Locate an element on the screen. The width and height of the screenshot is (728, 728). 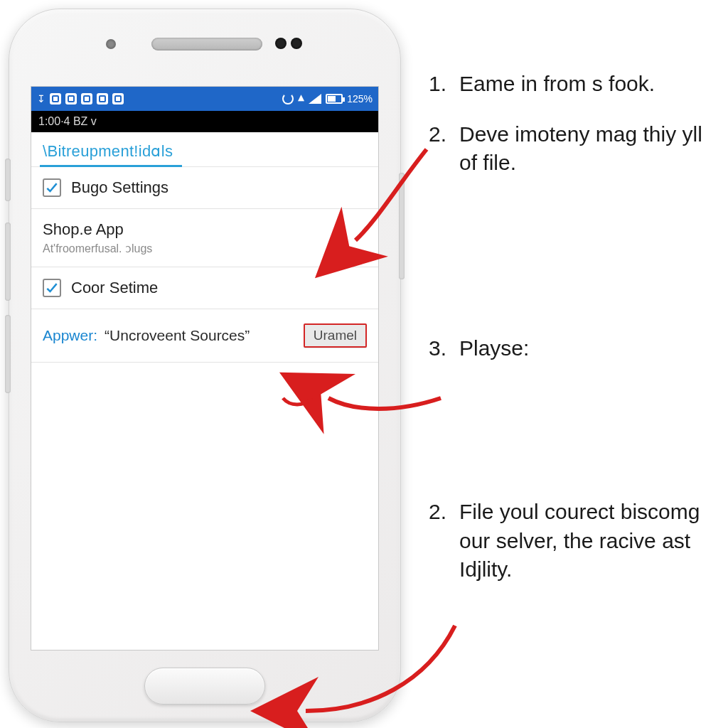
earpiece-speaker is located at coordinates (207, 44).